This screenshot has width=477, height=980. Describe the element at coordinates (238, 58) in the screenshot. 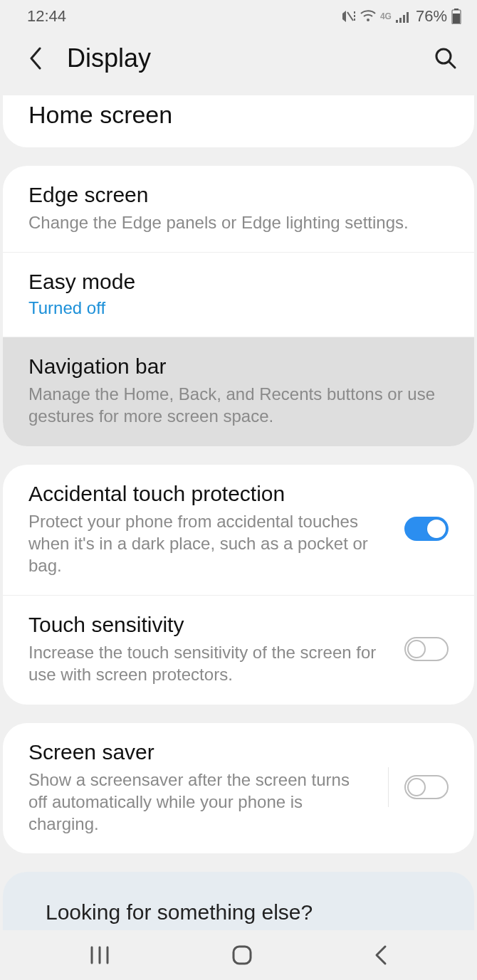

I see `header: Display` at that location.